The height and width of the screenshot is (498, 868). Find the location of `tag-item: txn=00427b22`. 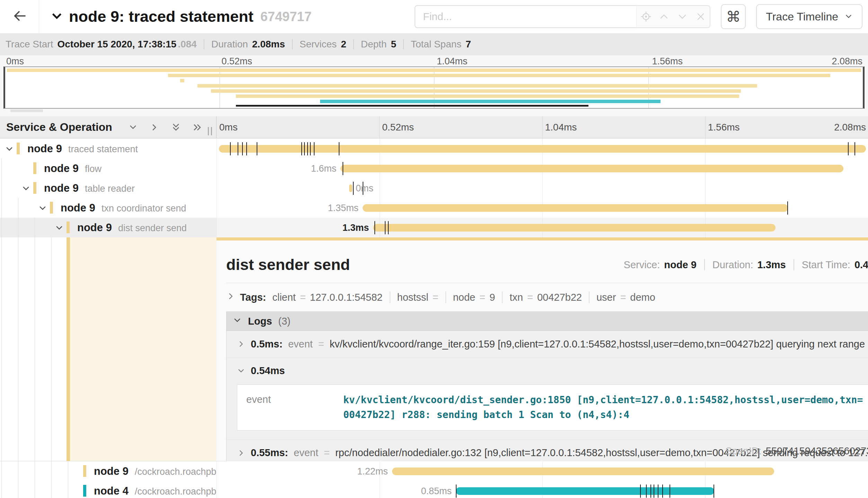

tag-item: txn=00427b22 is located at coordinates (546, 298).